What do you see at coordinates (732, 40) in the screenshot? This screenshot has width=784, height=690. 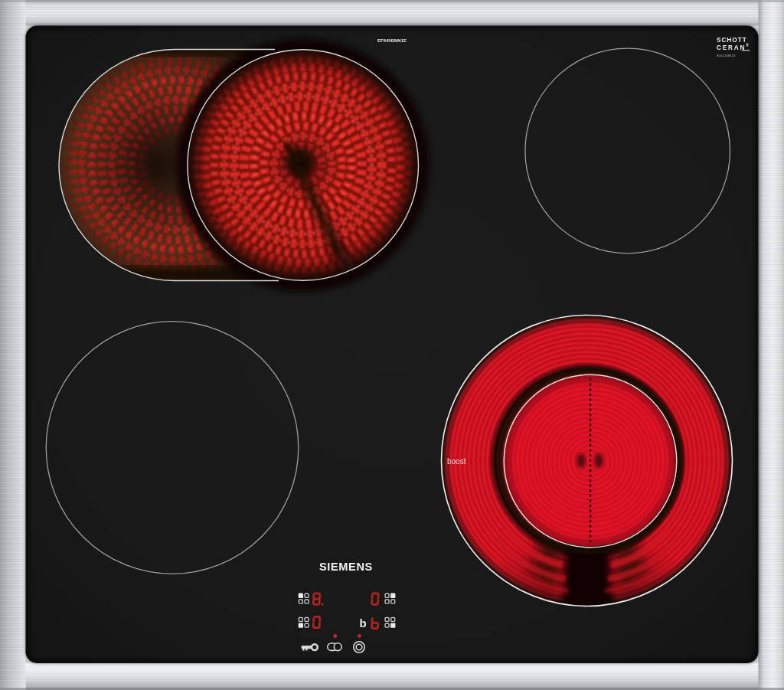 I see `svg-text: SCHOTT` at bounding box center [732, 40].